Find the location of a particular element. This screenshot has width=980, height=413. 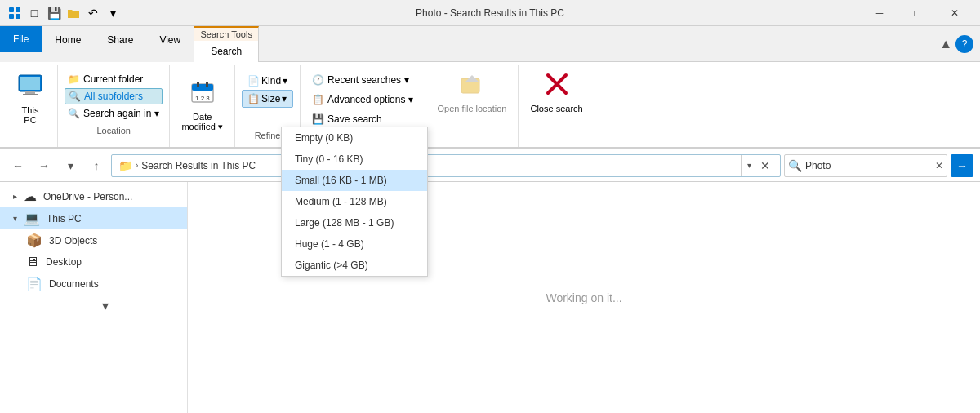

recent-searches-chevron: ▾ is located at coordinates (407, 80).